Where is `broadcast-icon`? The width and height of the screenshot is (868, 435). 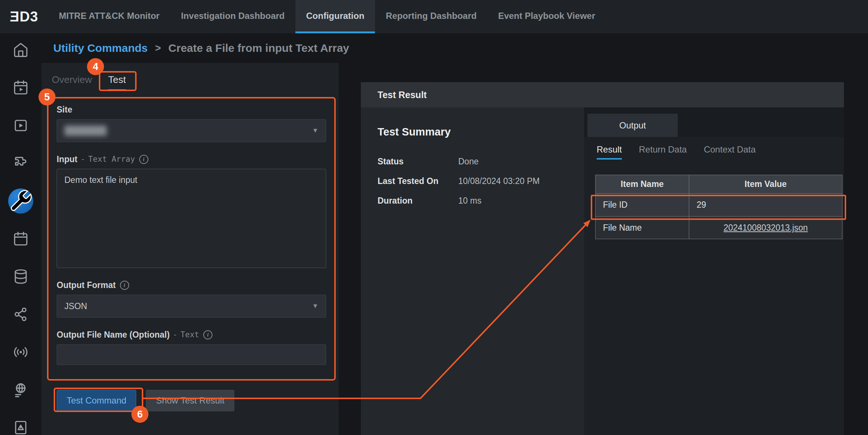
broadcast-icon is located at coordinates (21, 352).